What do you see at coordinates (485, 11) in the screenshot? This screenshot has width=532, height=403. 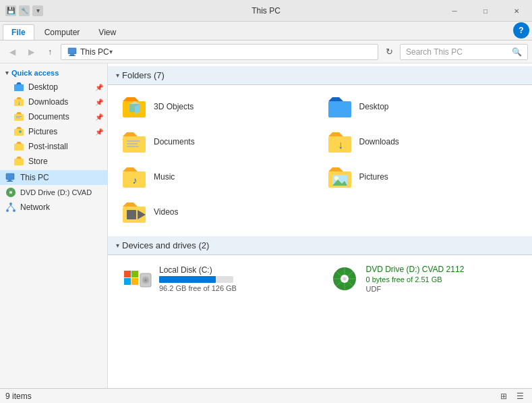 I see `maximize-button: □` at bounding box center [485, 11].